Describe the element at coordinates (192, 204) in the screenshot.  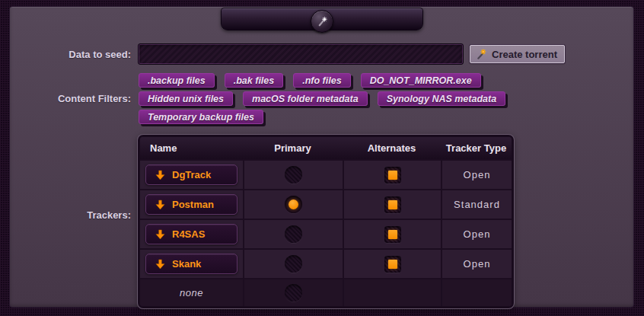
I see `tracker-name-cell: Postman Postman` at that location.